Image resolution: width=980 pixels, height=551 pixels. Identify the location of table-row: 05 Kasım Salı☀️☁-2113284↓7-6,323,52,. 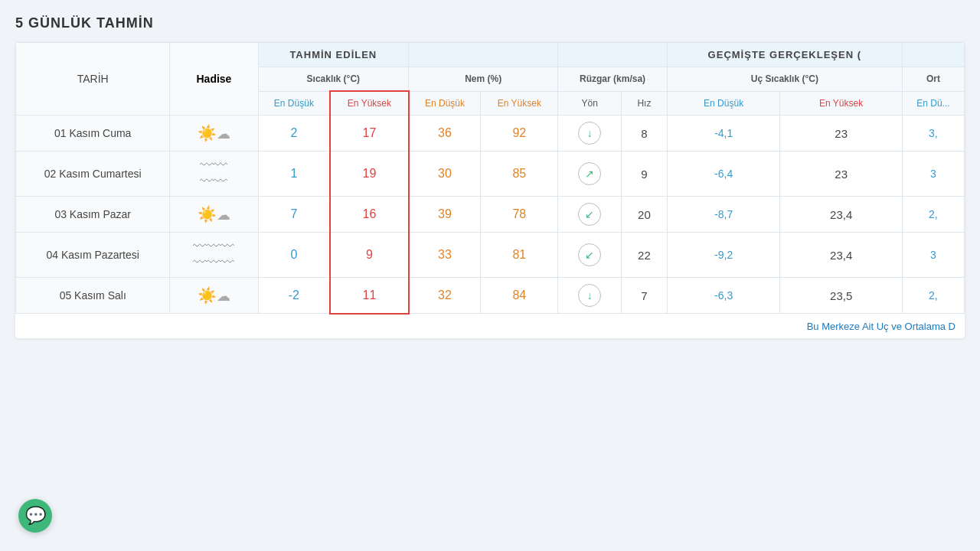
(490, 295).